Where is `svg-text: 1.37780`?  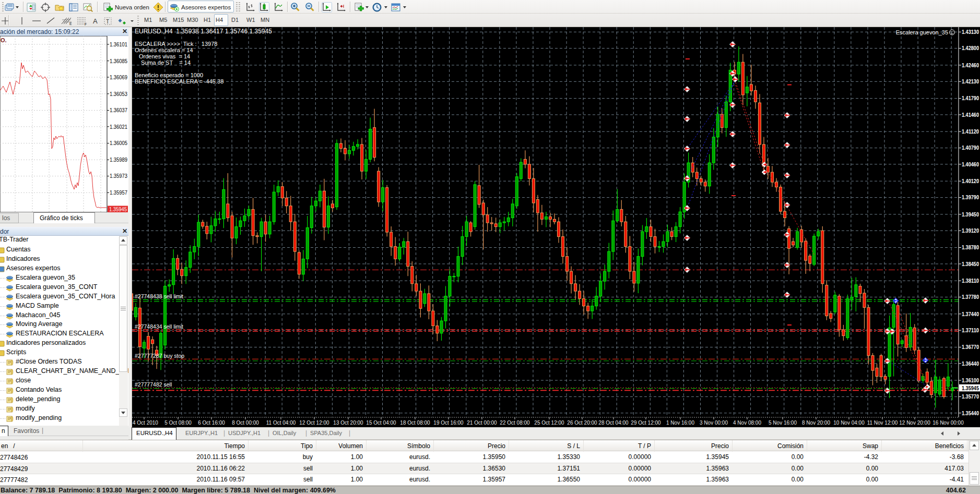
svg-text: 1.37780 is located at coordinates (970, 297).